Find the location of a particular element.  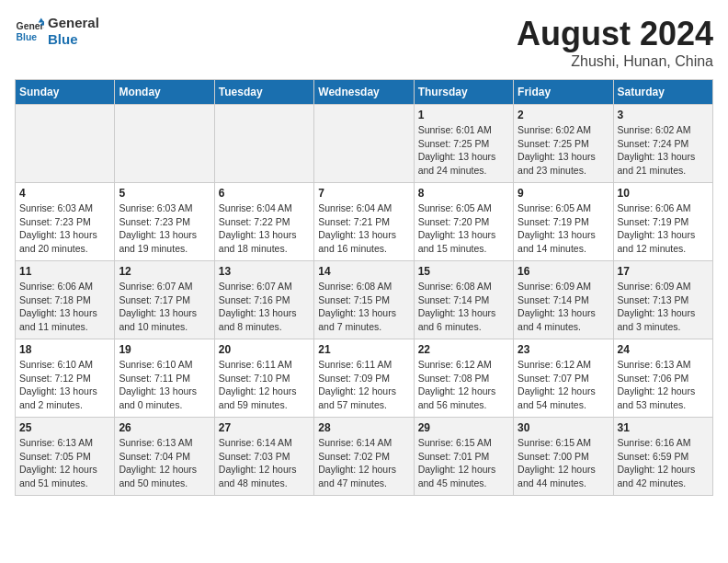

day-cell: 3Sunrise: 6:02 AM Sunset: 7:24 PM Daylig… is located at coordinates (663, 144).